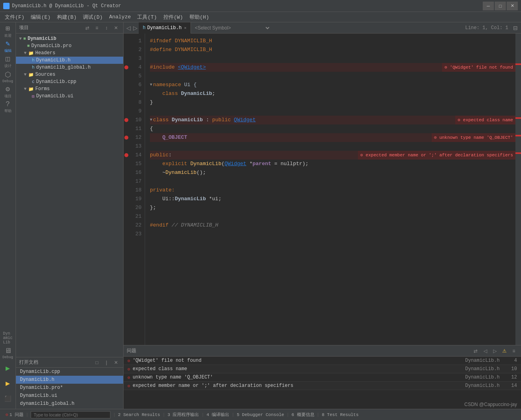  I want to click on dynamiclib-cpp-label: DynamicLib.cpp, so click(57, 82).